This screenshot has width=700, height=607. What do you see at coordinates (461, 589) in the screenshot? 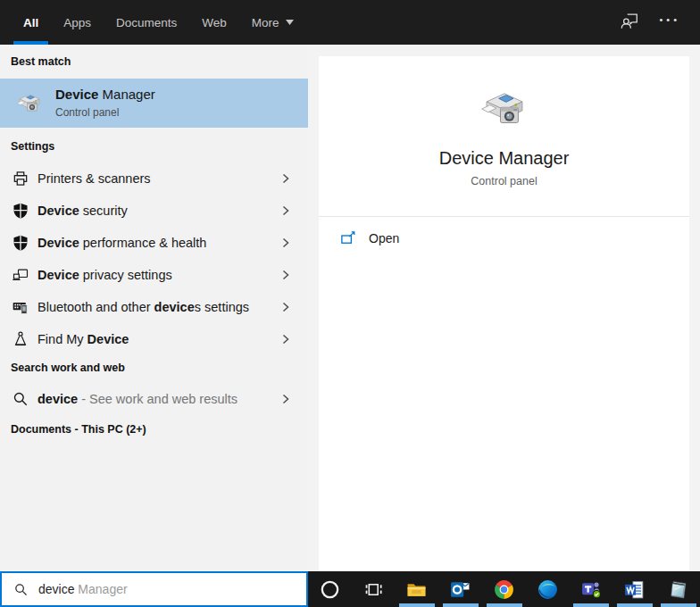
I see `outlook-icon` at bounding box center [461, 589].